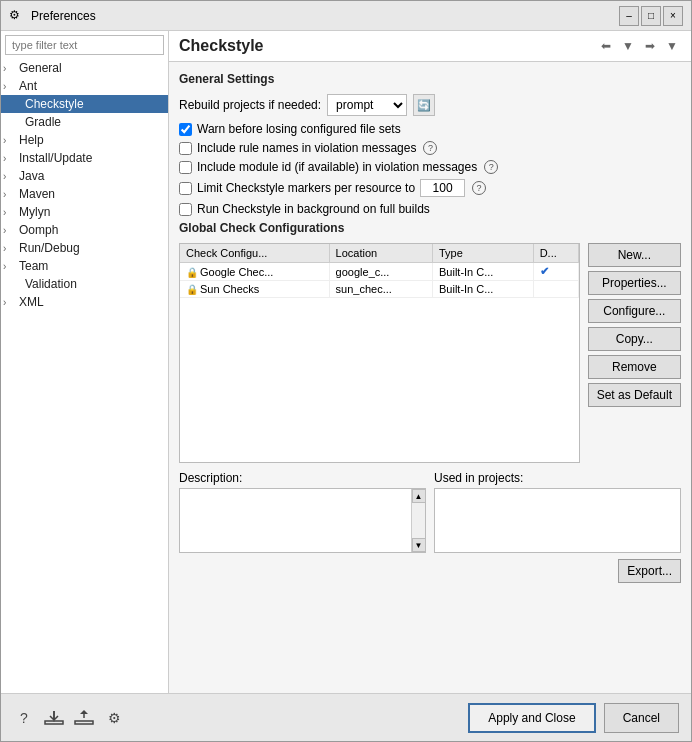 Image resolution: width=692 pixels, height=742 pixels. Describe the element at coordinates (430, 228) in the screenshot. I see `global-check-label: Global Check Configurations` at that location.